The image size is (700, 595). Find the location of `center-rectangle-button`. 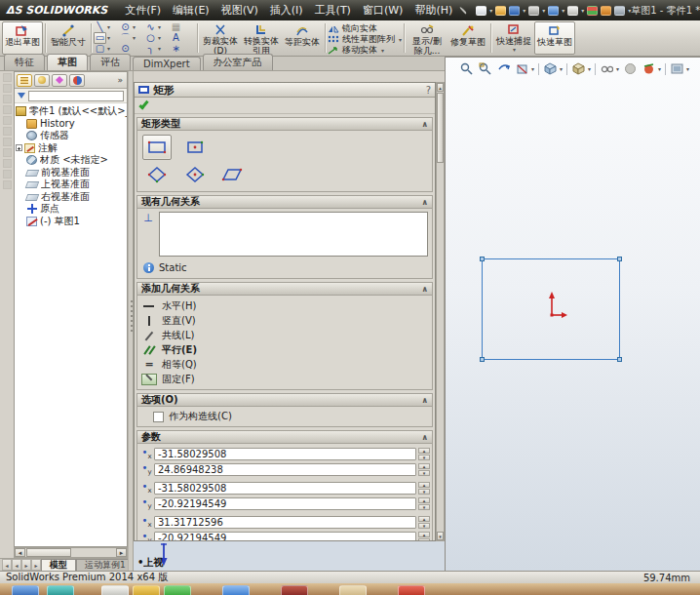

center-rectangle-button is located at coordinates (195, 147).